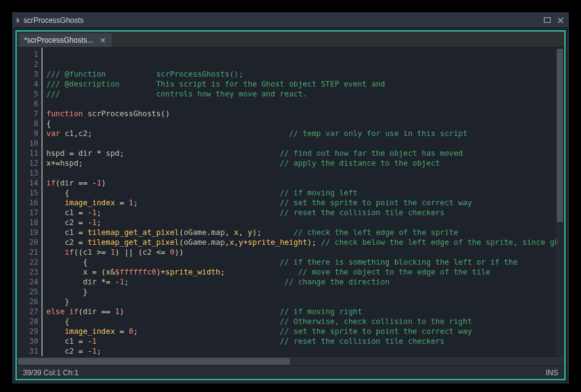 The height and width of the screenshot is (392, 581). I want to click on line-number: 28, so click(27, 322).